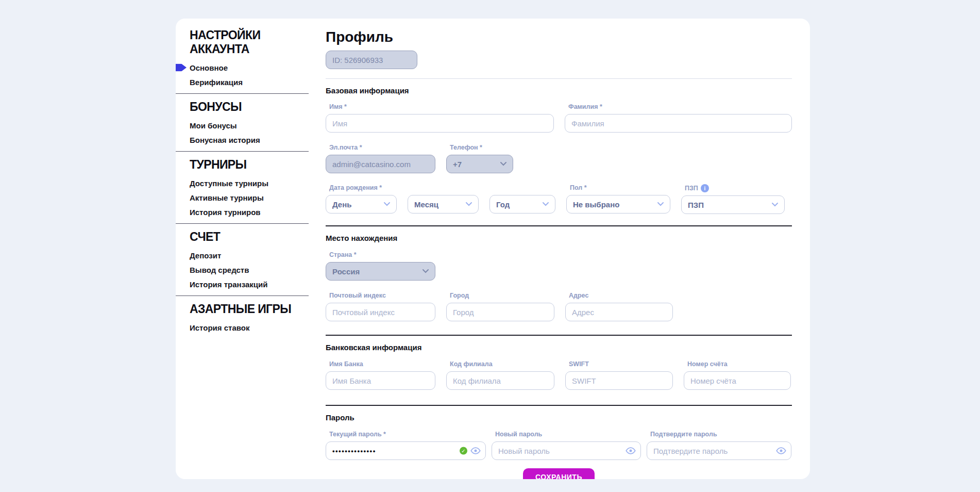  What do you see at coordinates (719, 451) in the screenshot?
I see `confirm-password-wrapper` at bounding box center [719, 451].